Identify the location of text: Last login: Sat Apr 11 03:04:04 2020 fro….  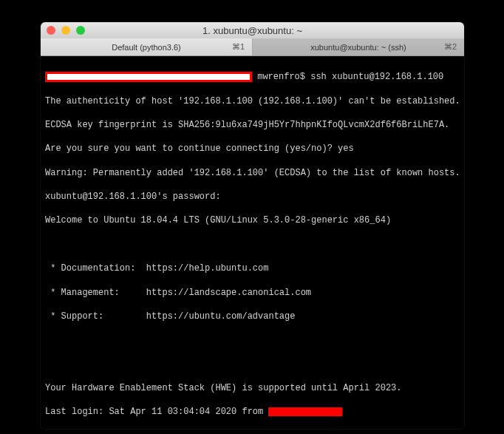
(157, 412).